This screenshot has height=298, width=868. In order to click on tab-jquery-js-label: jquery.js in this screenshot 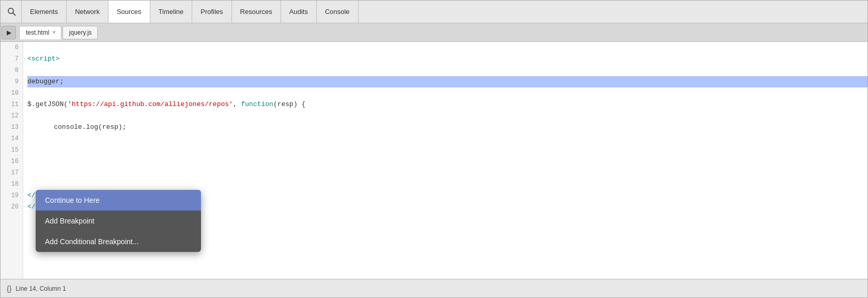, I will do `click(81, 33)`.